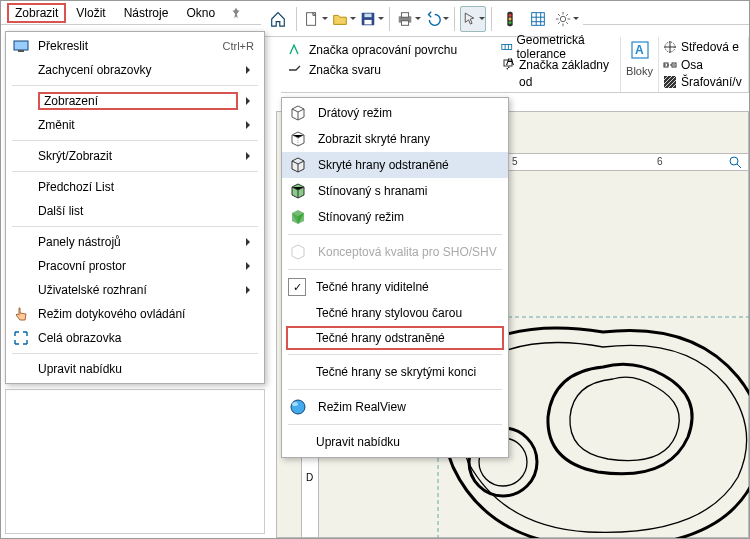 The height and width of the screenshot is (539, 750). What do you see at coordinates (146, 13) in the screenshot?
I see `menu-nastroje: Nástroje` at bounding box center [146, 13].